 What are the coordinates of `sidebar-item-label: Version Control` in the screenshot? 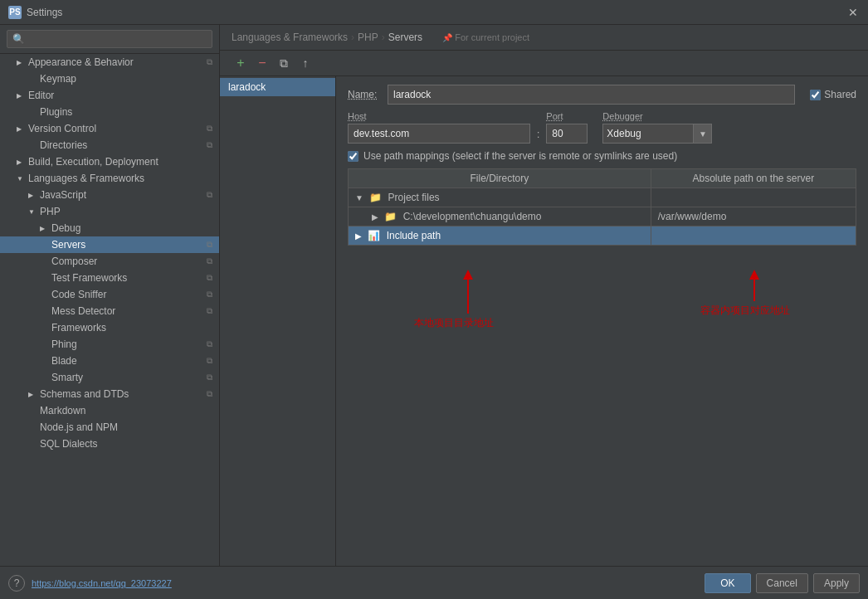 It's located at (62, 129).